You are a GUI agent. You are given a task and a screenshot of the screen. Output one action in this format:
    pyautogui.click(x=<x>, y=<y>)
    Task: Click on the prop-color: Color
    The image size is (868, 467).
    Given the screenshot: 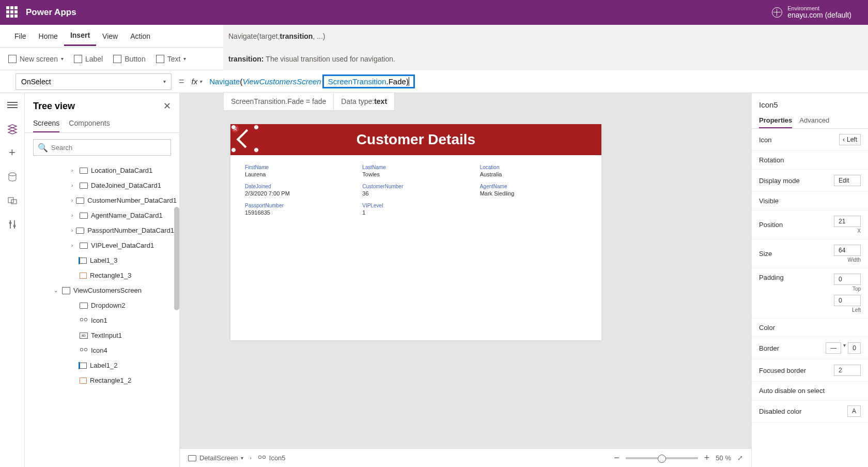 What is the action you would take?
    pyautogui.click(x=810, y=328)
    